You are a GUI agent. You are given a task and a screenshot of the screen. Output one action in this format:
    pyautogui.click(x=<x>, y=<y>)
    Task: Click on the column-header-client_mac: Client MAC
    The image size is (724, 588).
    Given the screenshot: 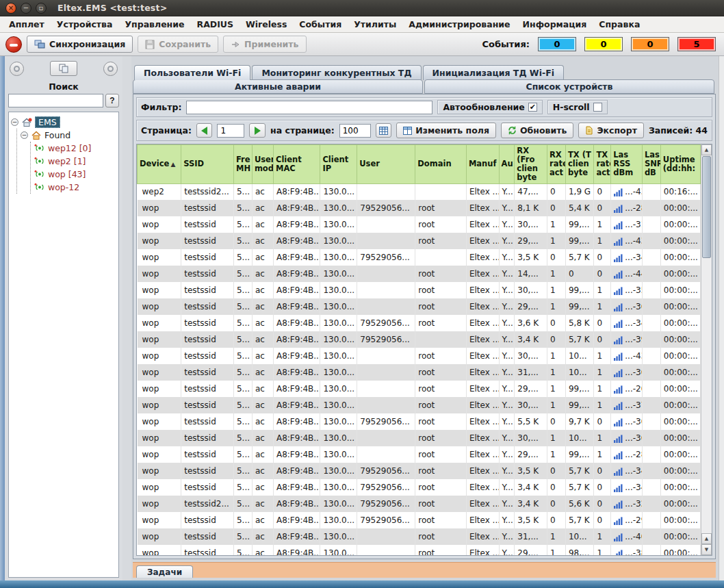 What is the action you would take?
    pyautogui.click(x=296, y=164)
    